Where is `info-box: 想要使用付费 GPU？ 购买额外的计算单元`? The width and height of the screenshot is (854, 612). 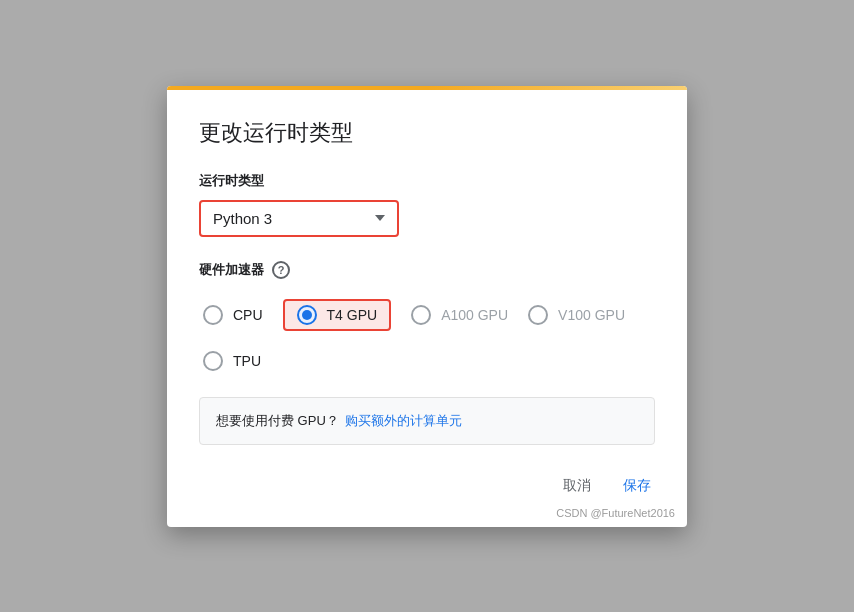
info-box: 想要使用付费 GPU？ 购买额外的计算单元 is located at coordinates (427, 421).